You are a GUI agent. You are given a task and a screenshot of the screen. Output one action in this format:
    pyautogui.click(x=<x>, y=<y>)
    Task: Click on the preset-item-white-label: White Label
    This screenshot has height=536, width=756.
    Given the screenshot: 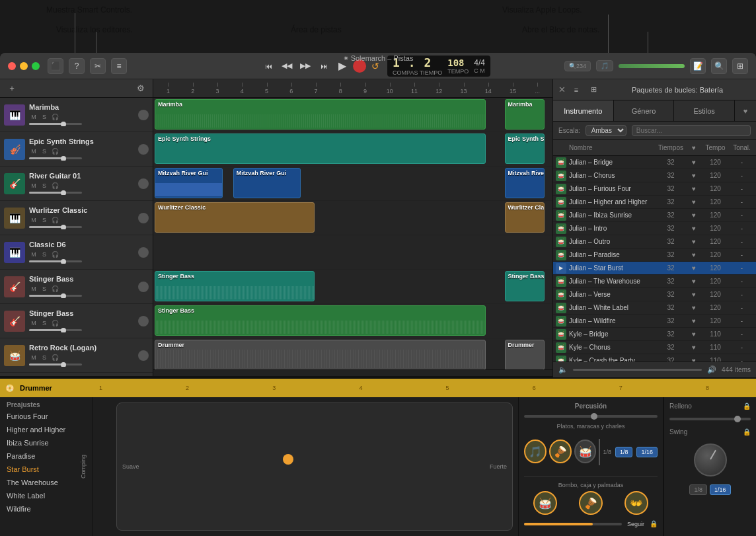 What is the action you would take?
    pyautogui.click(x=46, y=496)
    